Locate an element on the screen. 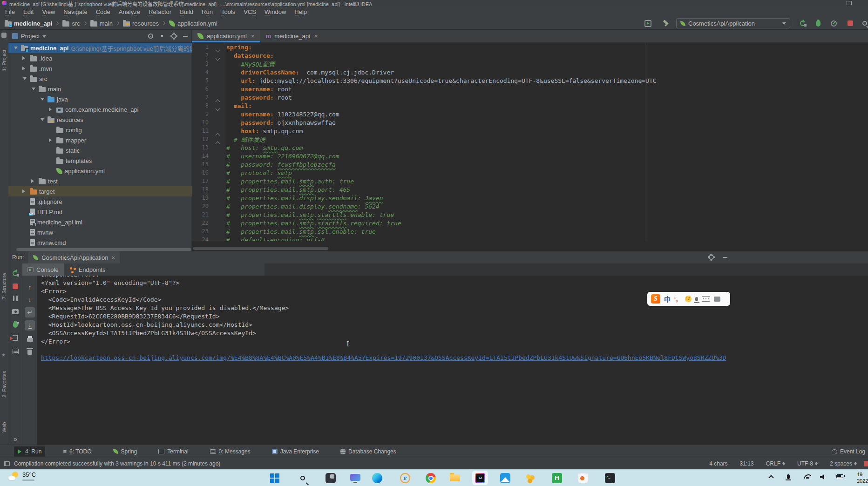 This screenshot has height=486, width=868. tray-mic-icon is located at coordinates (788, 477).